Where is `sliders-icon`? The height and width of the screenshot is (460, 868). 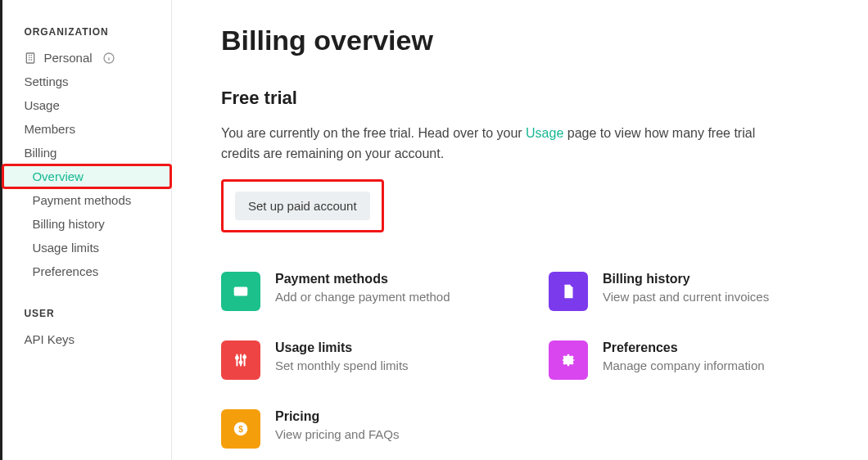
sliders-icon is located at coordinates (241, 360).